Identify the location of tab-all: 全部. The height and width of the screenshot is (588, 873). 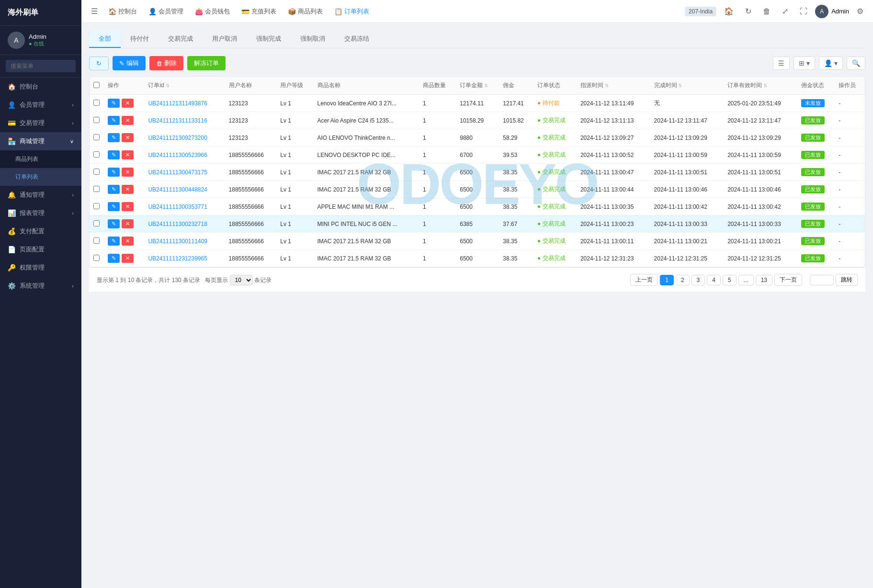
(105, 39).